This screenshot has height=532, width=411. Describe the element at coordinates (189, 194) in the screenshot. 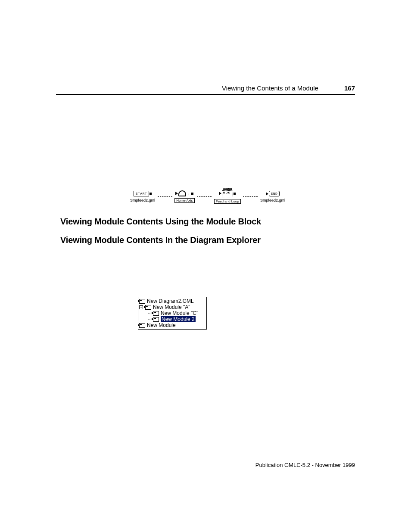

I see `return-arrow-icon: ←` at that location.